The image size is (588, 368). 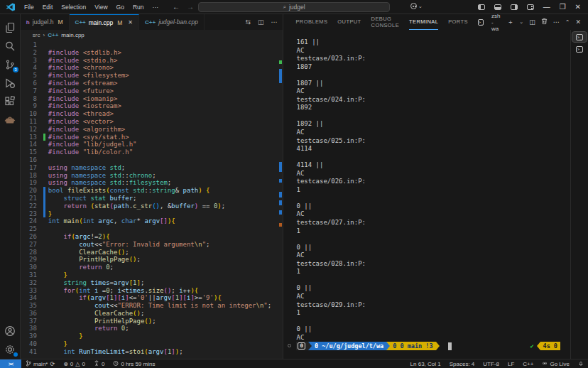 What do you see at coordinates (152, 190) in the screenshot?
I see `code-line: 20bool fileExists(const std::string& pat…` at bounding box center [152, 190].